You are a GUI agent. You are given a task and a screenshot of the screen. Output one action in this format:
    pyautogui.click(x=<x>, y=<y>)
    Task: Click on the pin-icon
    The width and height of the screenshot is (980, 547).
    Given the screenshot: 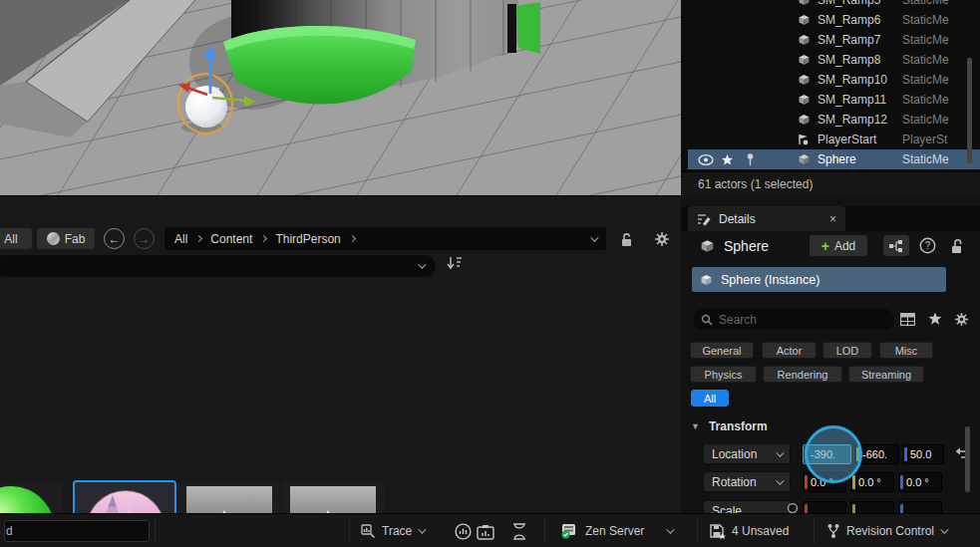 What is the action you would take?
    pyautogui.click(x=750, y=159)
    